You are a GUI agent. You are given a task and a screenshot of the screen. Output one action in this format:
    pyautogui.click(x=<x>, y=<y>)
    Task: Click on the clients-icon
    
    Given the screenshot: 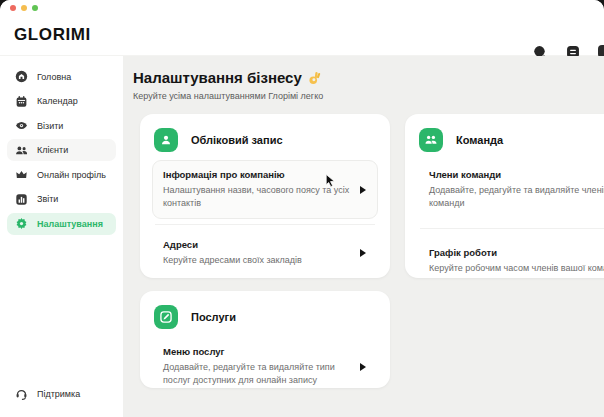 What is the action you would take?
    pyautogui.click(x=22, y=150)
    